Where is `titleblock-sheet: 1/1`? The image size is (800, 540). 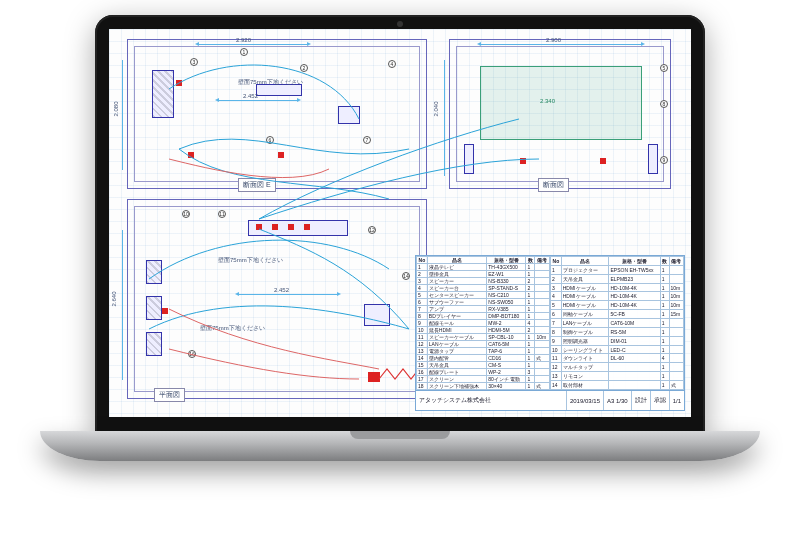 titleblock-sheet: 1/1 is located at coordinates (676, 400).